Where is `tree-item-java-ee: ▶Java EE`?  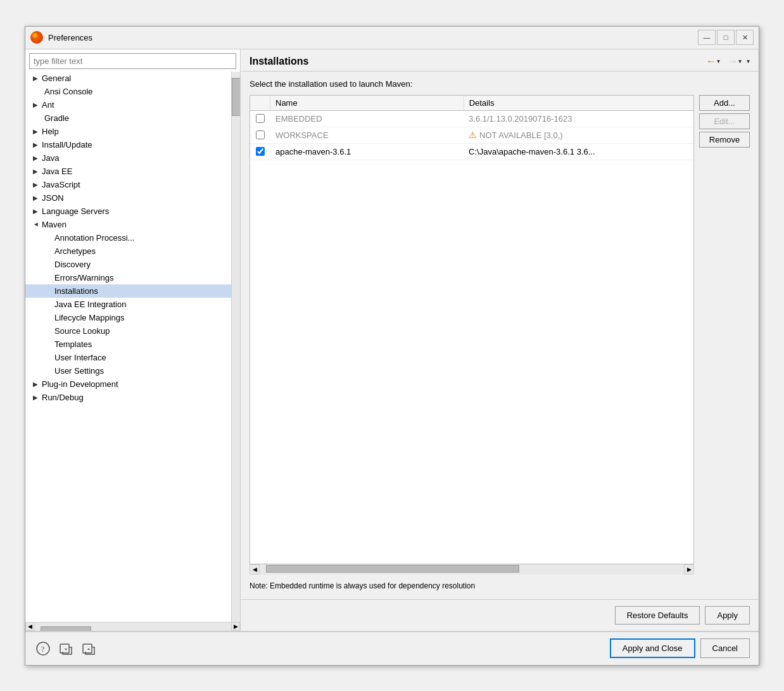
tree-item-java-ee: ▶Java EE is located at coordinates (133, 171).